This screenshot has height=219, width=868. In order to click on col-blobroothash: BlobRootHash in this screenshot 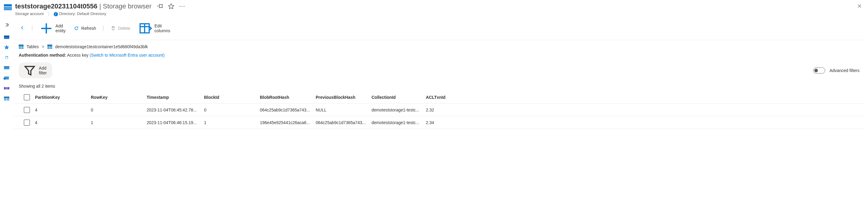, I will do `click(288, 97)`.